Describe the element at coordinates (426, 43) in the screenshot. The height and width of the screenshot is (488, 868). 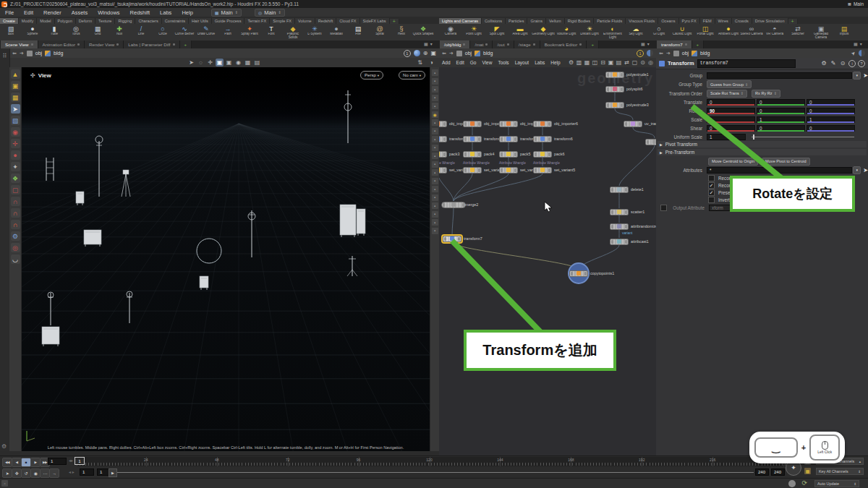
I see `pane-split-icon: ▦` at that location.